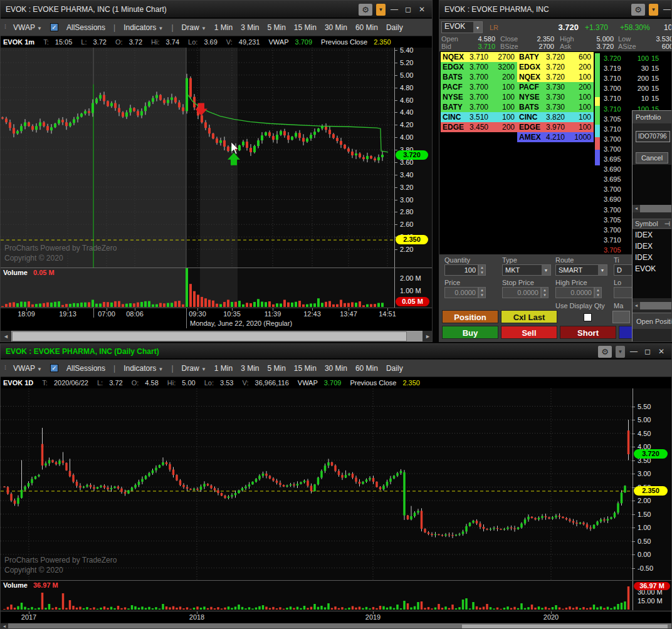 The image size is (672, 629). I want to click on window-titlebar: EVOK : EVOKE PHARMA, INC ⚙ ▼ —, so click(555, 9).